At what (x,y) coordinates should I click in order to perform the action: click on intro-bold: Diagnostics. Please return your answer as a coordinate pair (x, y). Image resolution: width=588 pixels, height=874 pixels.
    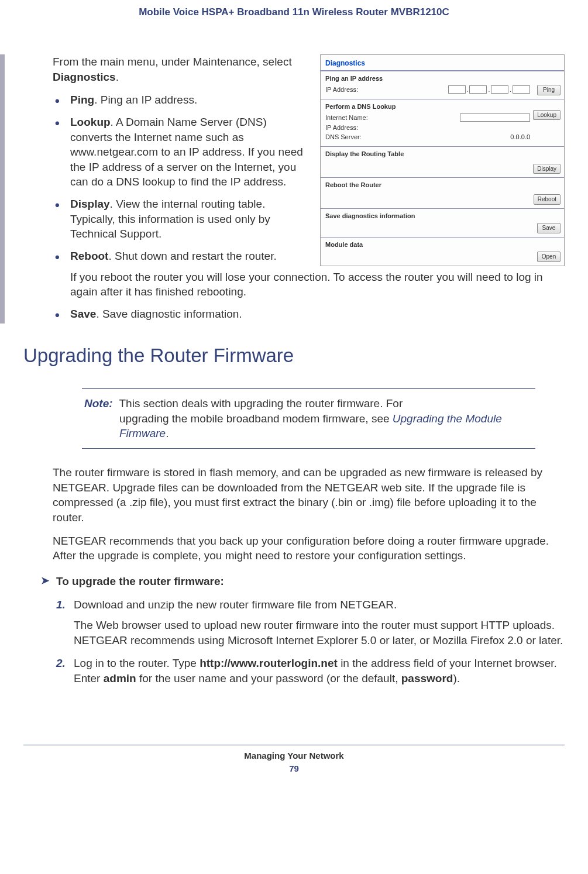
    Looking at the image, I should click on (84, 77).